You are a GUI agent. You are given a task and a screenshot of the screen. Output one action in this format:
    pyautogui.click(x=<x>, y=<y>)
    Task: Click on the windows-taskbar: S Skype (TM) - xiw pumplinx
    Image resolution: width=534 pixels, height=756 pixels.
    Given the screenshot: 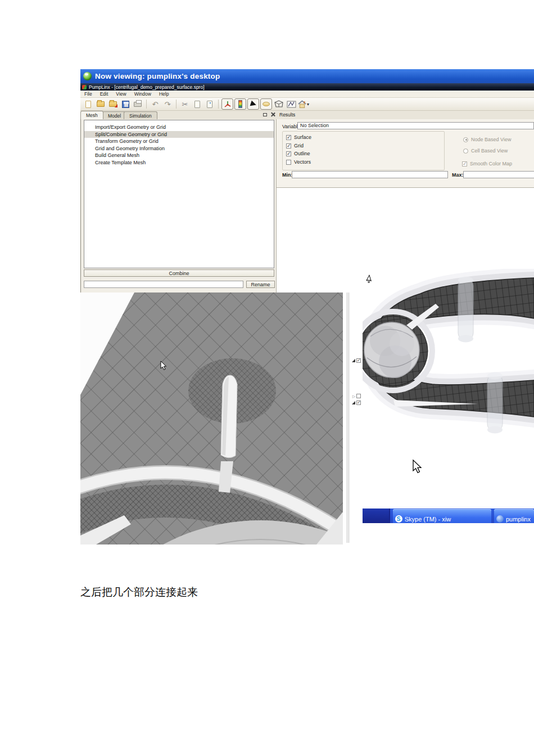 What is the action you would take?
    pyautogui.click(x=449, y=516)
    